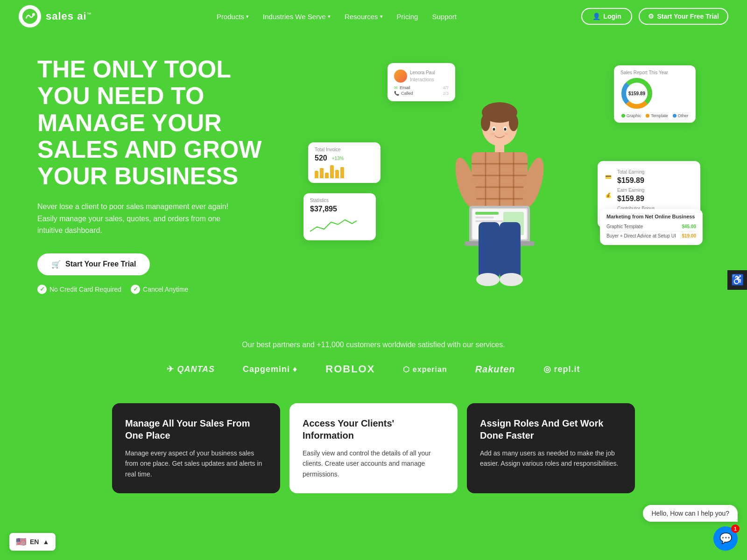 This screenshot has height=560, width=747. What do you see at coordinates (163, 123) in the screenshot?
I see `hero-title: THE ONLY TOOL YOU NEED TO MANAGE YOUR SA…` at bounding box center [163, 123].